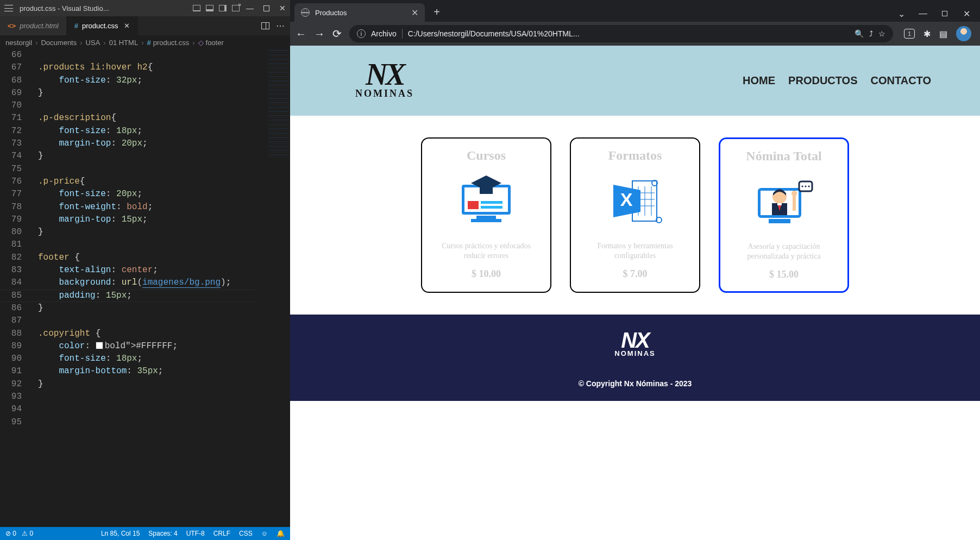 The height and width of the screenshot is (540, 980). What do you see at coordinates (822, 80) in the screenshot?
I see `nav-link-productos: PRODUCTOS` at bounding box center [822, 80].